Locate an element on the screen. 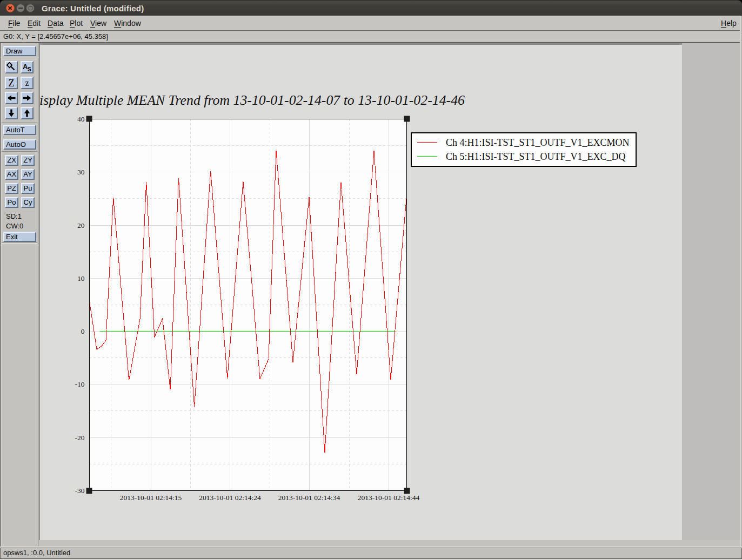 The image size is (742, 560). svg-text:Ch 5:H1:ISI-TST_ST1_OUTF_V1_EX: Ch 5:H1:ISI-TST_ST1_OUTF_V1_EXC_DQ is located at coordinates (536, 157).